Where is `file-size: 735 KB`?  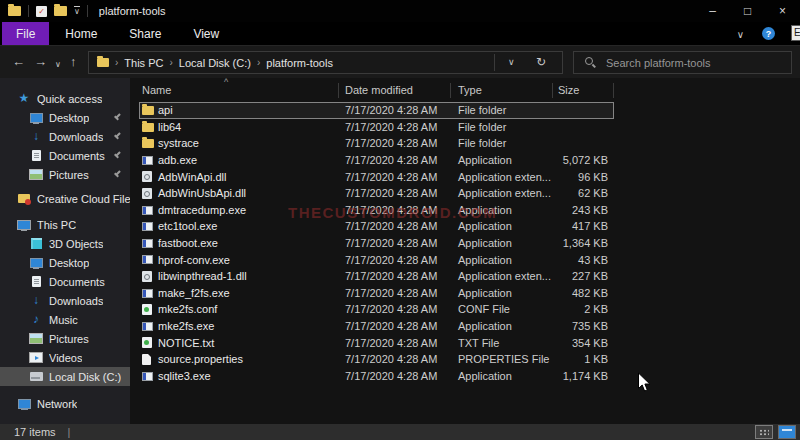
file-size: 735 KB is located at coordinates (559, 326).